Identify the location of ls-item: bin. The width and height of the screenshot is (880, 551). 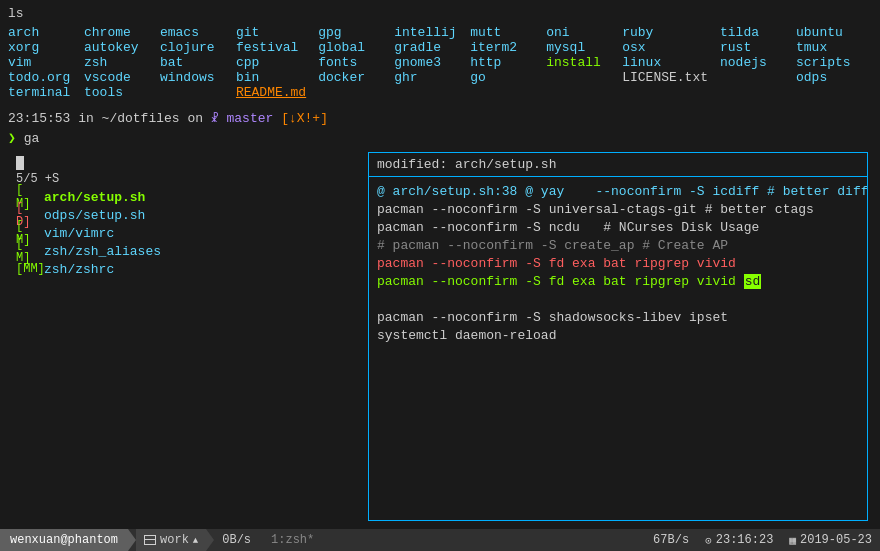
(277, 78).